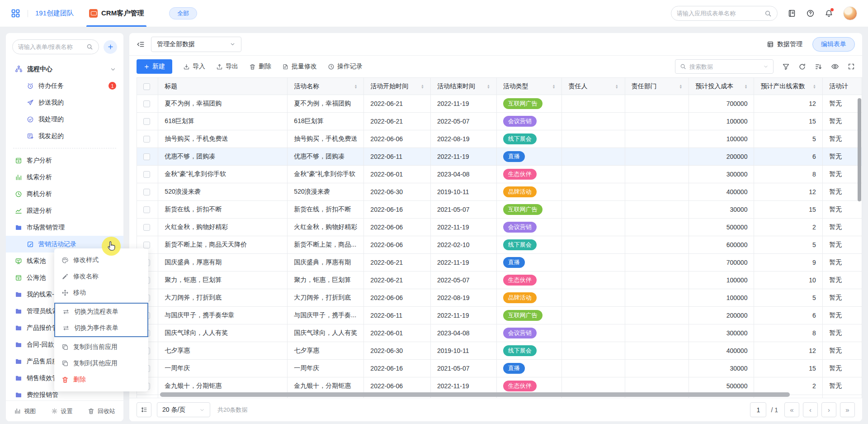 The width and height of the screenshot is (868, 424). Describe the element at coordinates (260, 67) in the screenshot. I see `delete-button: 删除` at that location.